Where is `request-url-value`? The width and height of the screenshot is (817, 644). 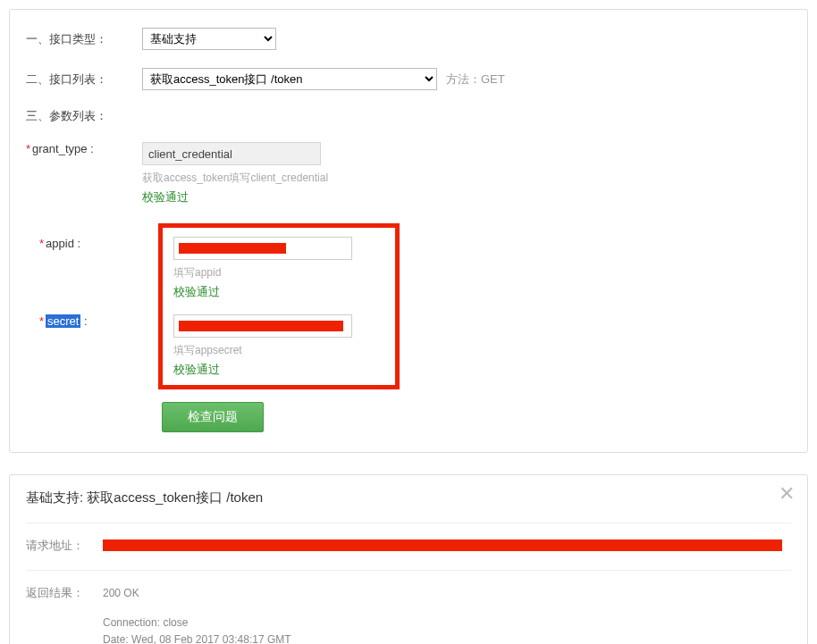 request-url-value is located at coordinates (442, 545).